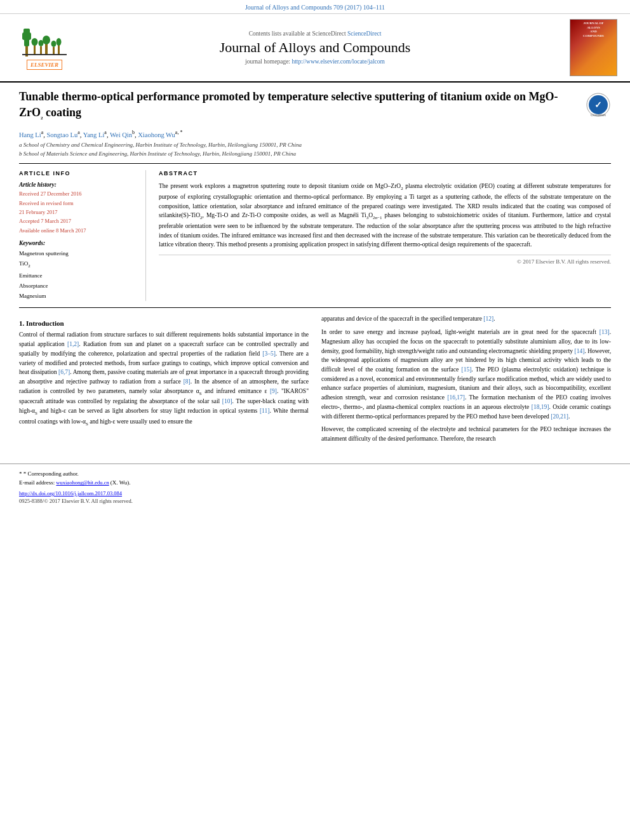 Image resolution: width=630 pixels, height=840 pixels. Describe the element at coordinates (77, 243) in the screenshot. I see `keywords-label: Keywords:` at that location.